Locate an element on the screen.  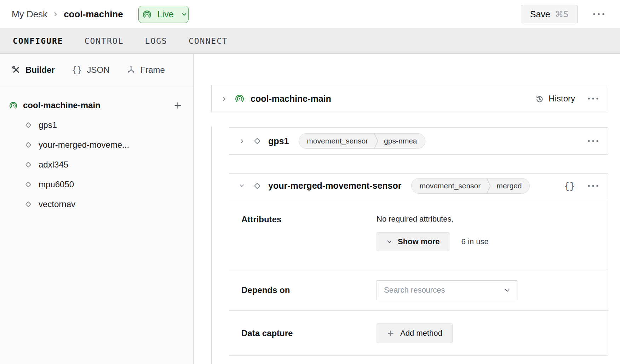
machine-status-badge: Live is located at coordinates (163, 14).